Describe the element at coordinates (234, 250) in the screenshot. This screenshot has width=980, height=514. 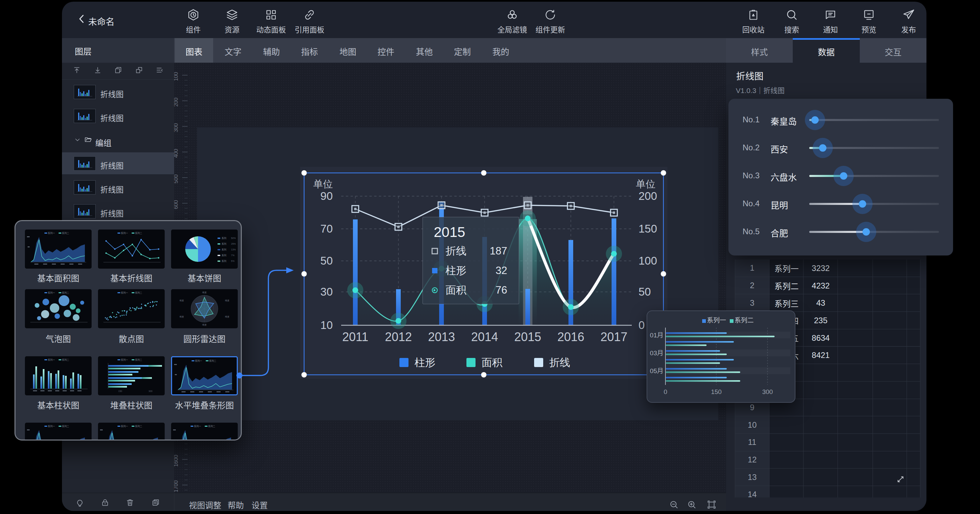
I see `svg-text: 13%` at that location.